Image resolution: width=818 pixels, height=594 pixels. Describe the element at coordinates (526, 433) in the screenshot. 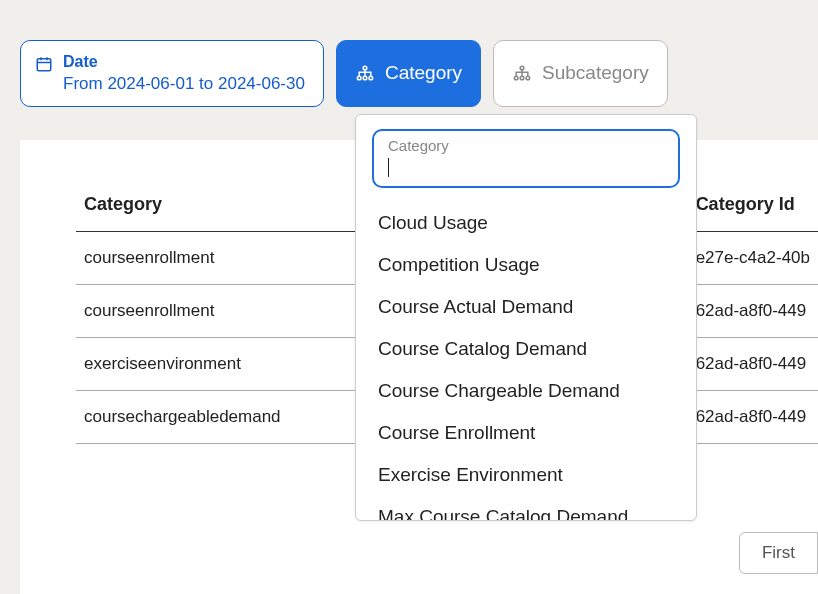

I see `category-option: Course Enrollment` at that location.